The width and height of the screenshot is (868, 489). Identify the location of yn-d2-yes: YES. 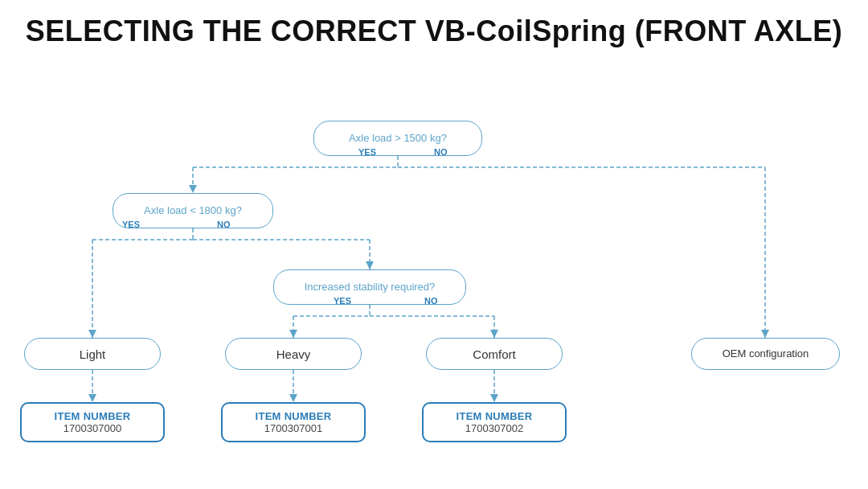
(131, 224).